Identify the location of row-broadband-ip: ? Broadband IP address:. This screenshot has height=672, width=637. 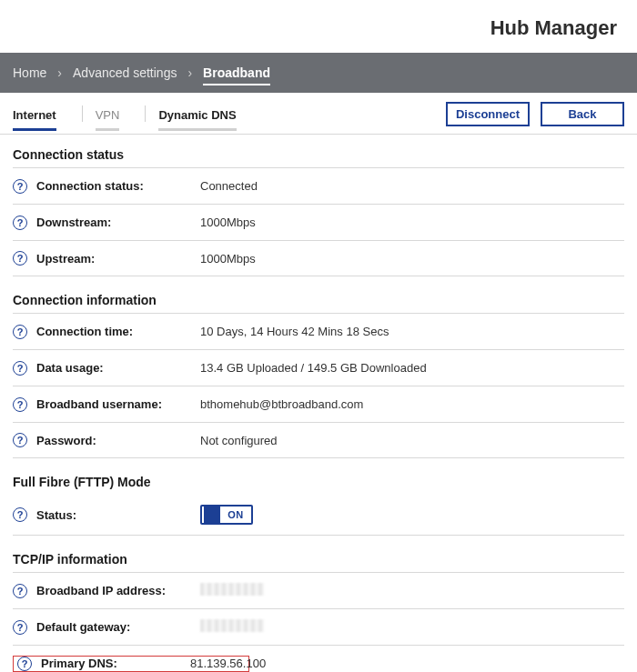
(318, 590).